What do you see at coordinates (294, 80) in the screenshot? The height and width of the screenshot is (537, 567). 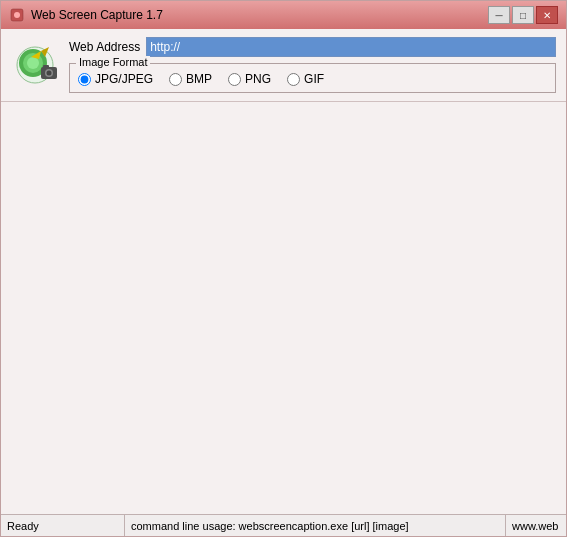 I see `format-gif-radio` at bounding box center [294, 80].